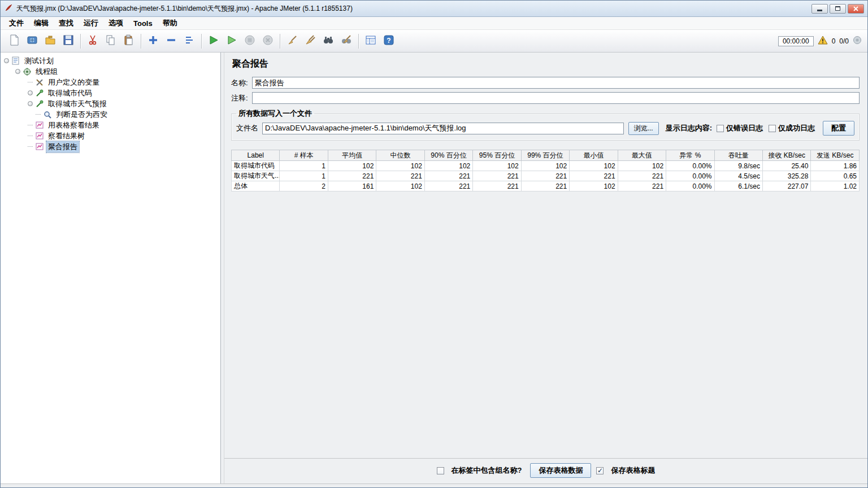 Image resolution: width=868 pixels, height=488 pixels. I want to click on close-button, so click(856, 9).